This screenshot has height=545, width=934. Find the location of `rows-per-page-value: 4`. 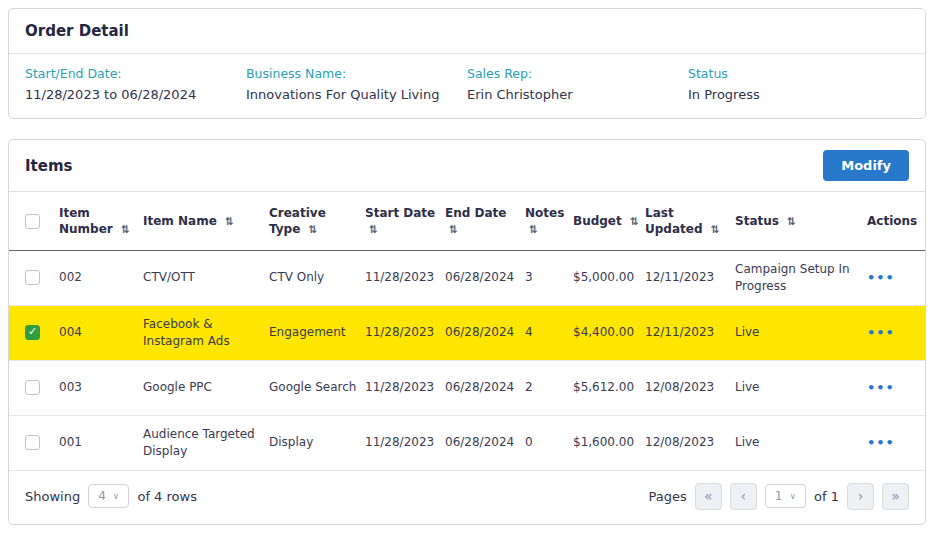

rows-per-page-value: 4 is located at coordinates (102, 496).